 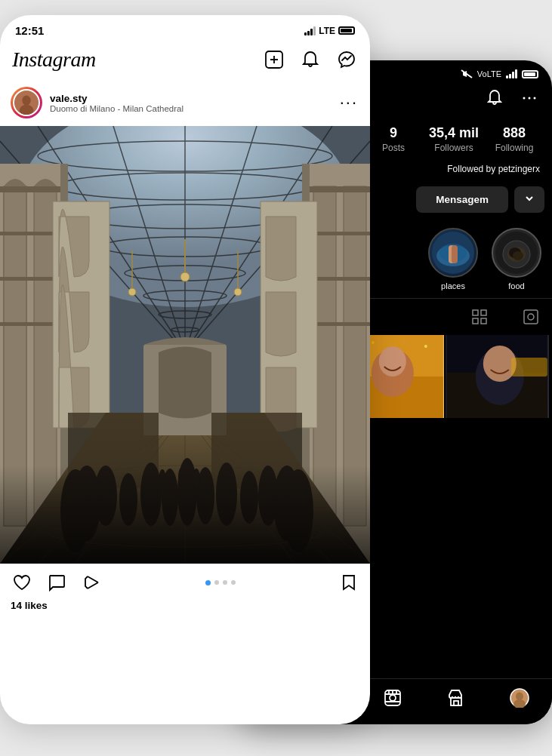 I want to click on followers-label: Followers, so click(x=454, y=148).